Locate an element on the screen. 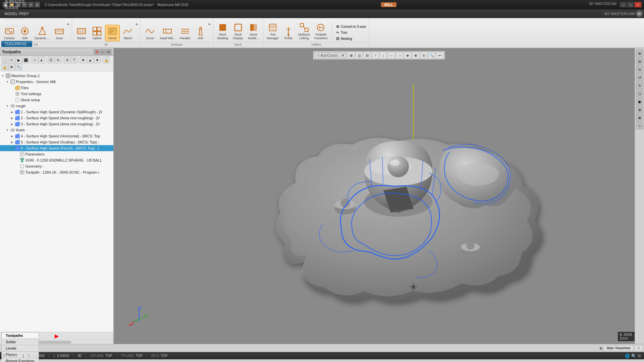 The width and height of the screenshot is (644, 362). account-avatar: M is located at coordinates (639, 14).